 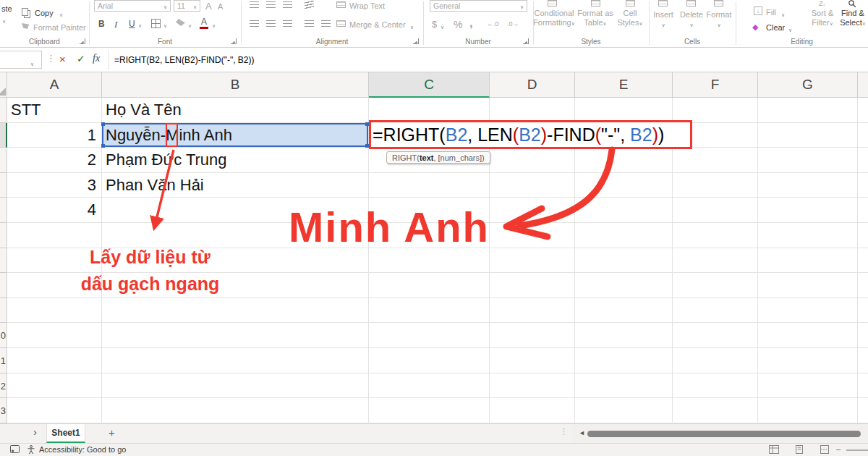 I want to click on cell-styles-button: CellStyles, so click(x=630, y=19).